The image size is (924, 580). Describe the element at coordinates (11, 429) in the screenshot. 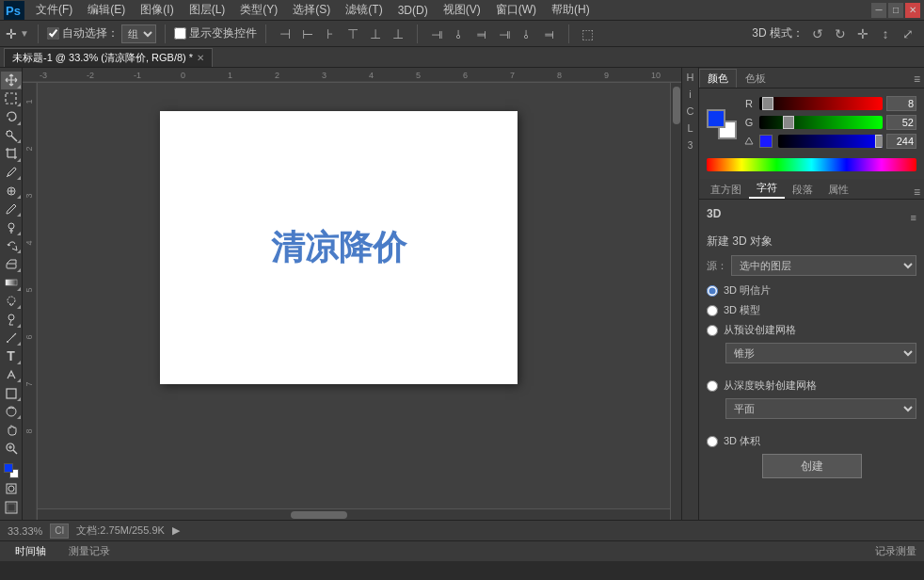

I see `tool-hand` at that location.